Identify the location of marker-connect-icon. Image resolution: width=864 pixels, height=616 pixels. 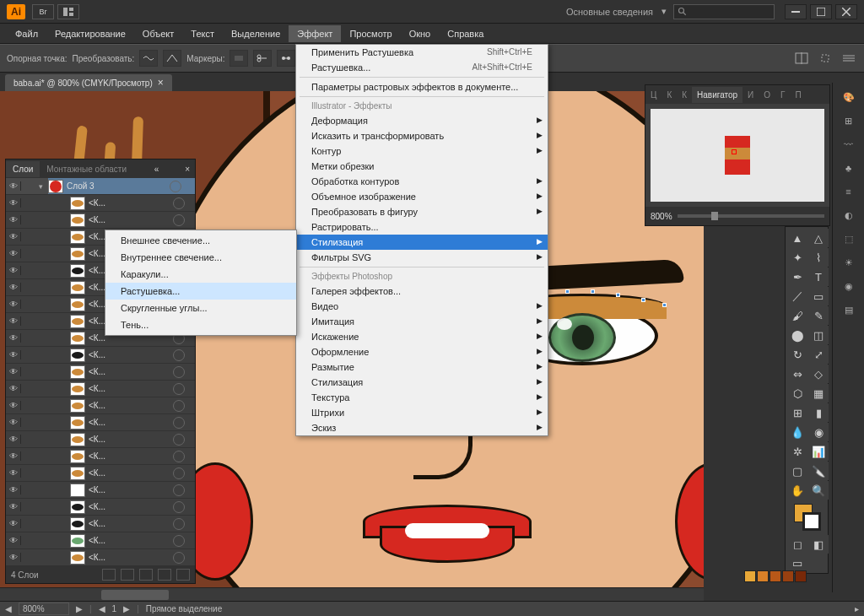
(286, 58).